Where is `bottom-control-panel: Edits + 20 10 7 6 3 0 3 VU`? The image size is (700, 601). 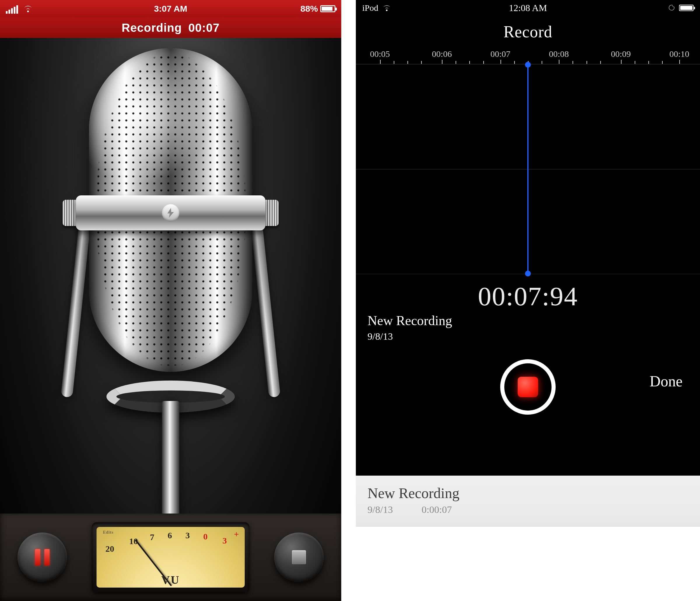
bottom-control-panel: Edits + 20 10 7 6 3 0 3 VU is located at coordinates (171, 557).